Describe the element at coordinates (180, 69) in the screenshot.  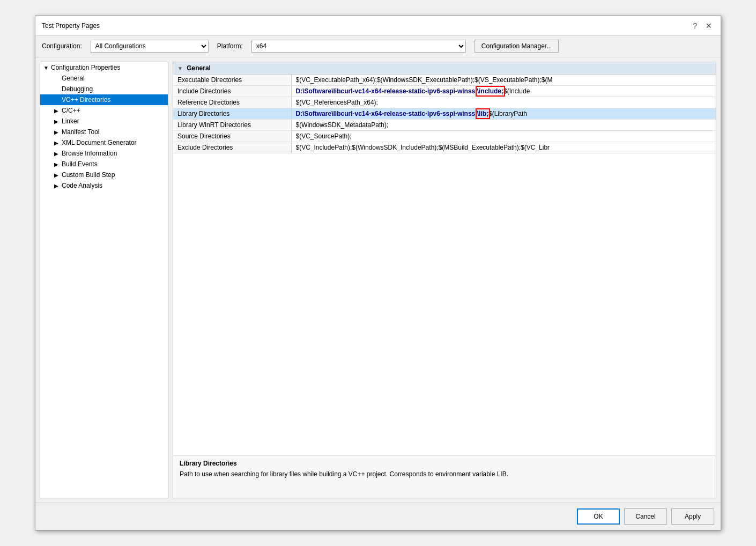
I see `section-arrow: ▼` at that location.